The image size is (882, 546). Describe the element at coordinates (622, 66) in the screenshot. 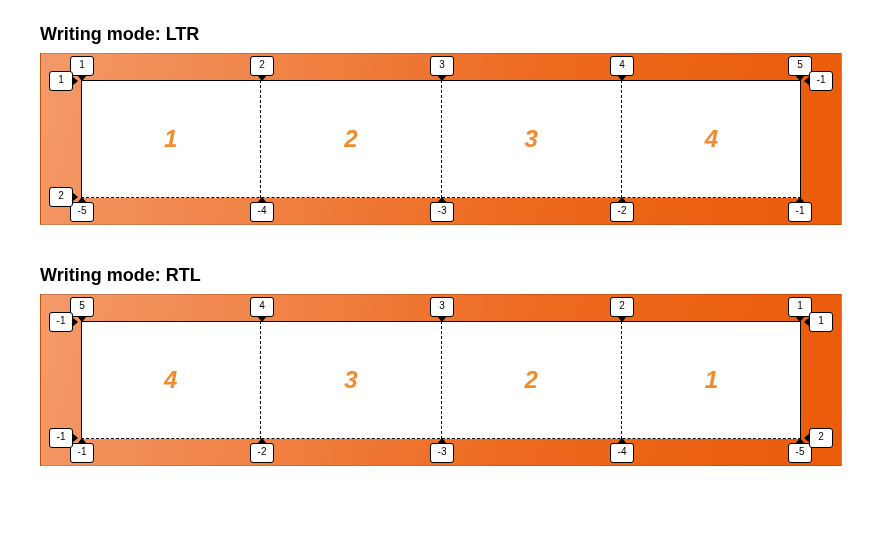

I see `ltr-col-top-4: 4` at that location.